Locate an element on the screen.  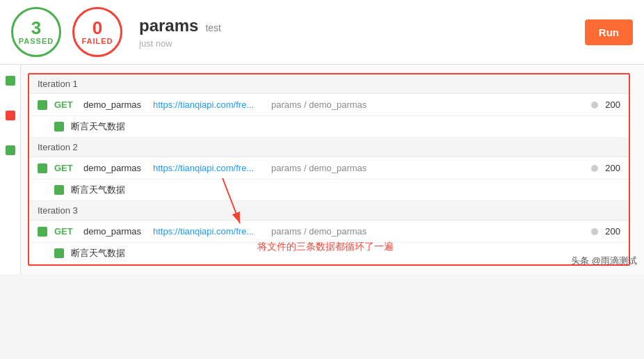
title-area: params test just now is located at coordinates (180, 32).